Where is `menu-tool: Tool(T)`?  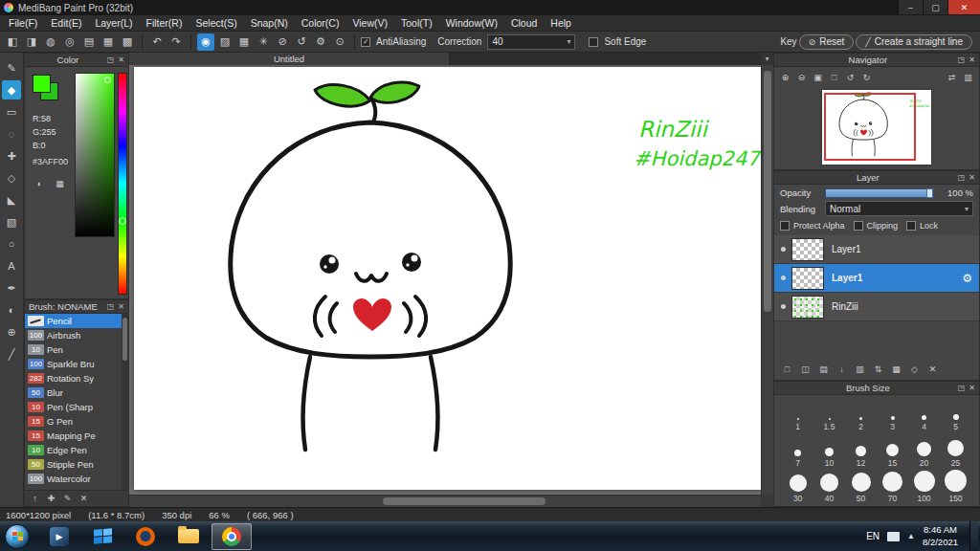
menu-tool: Tool(T) is located at coordinates (417, 23).